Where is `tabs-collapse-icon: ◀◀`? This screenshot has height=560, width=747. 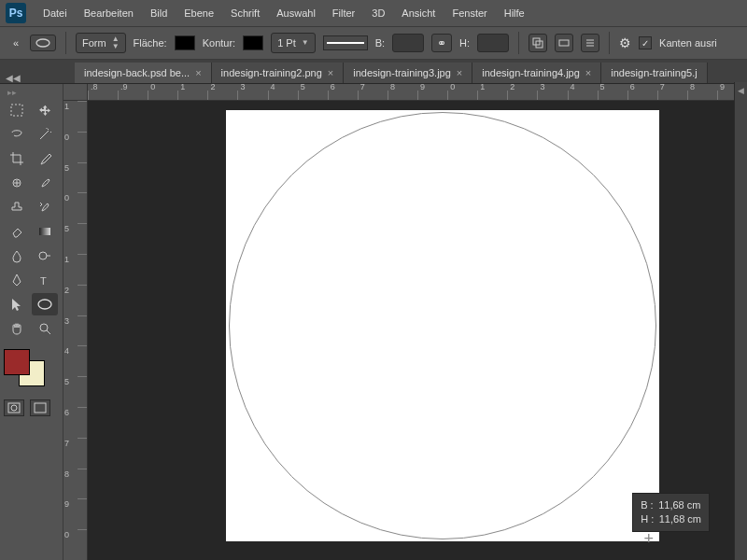 tabs-collapse-icon: ◀◀ is located at coordinates (13, 78).